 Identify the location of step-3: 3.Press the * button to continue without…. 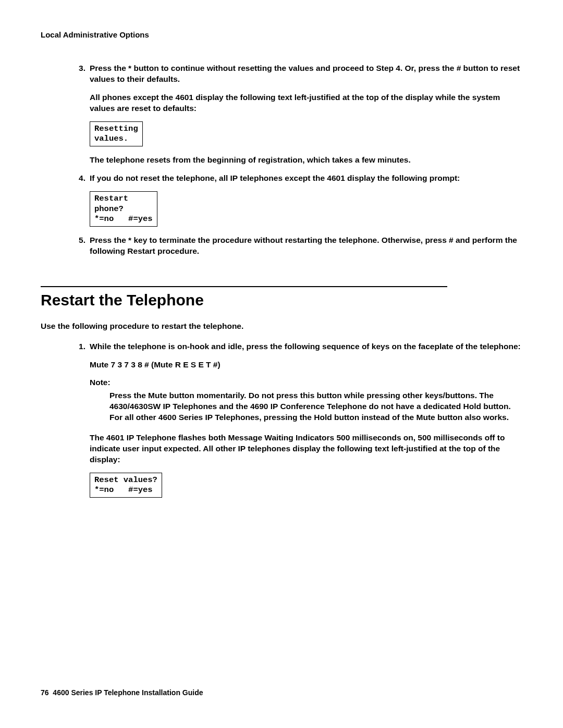
(306, 74).